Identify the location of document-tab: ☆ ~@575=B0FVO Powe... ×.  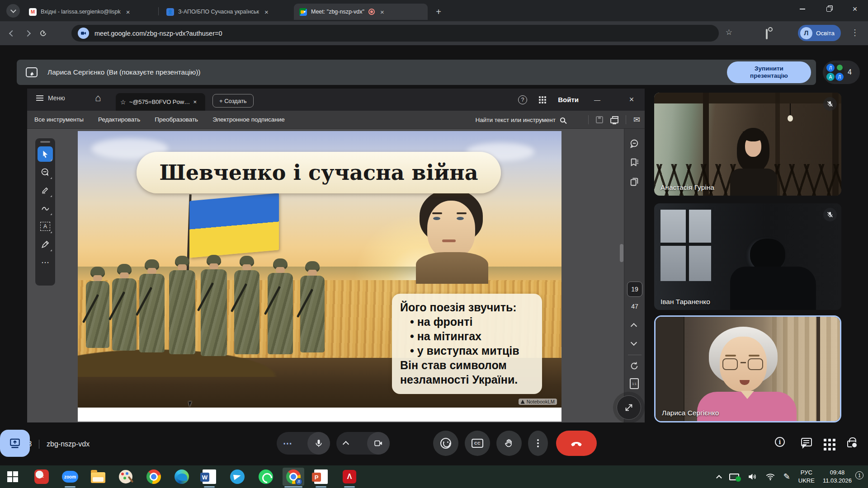
(160, 102).